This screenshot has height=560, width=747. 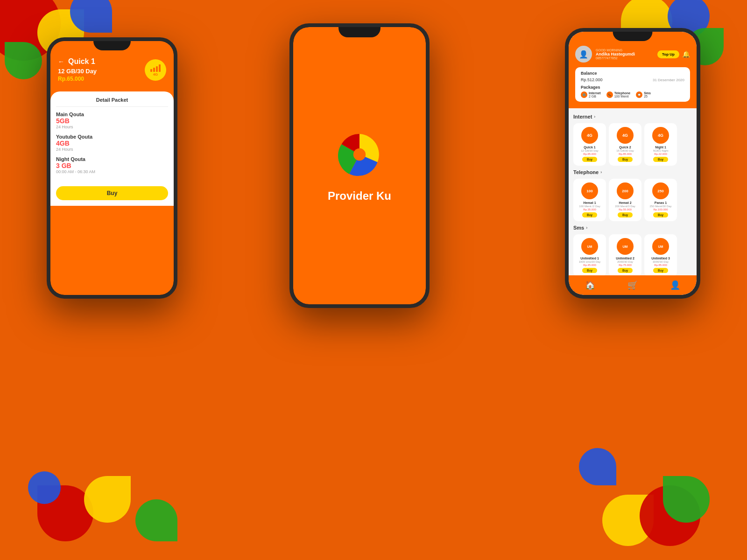 What do you see at coordinates (590, 271) in the screenshot?
I see `unlim1-buy: Buy` at bounding box center [590, 271].